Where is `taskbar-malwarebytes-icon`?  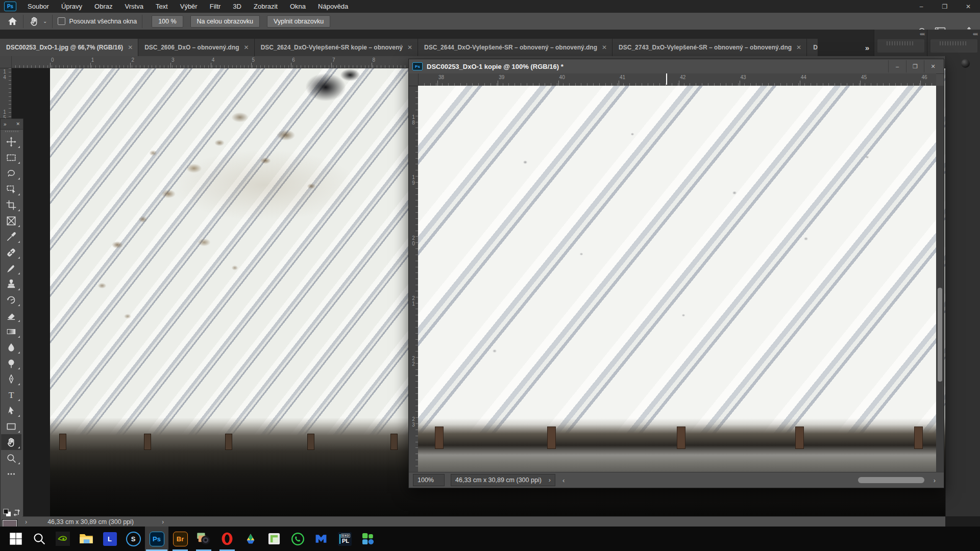
taskbar-malwarebytes-icon is located at coordinates (321, 539).